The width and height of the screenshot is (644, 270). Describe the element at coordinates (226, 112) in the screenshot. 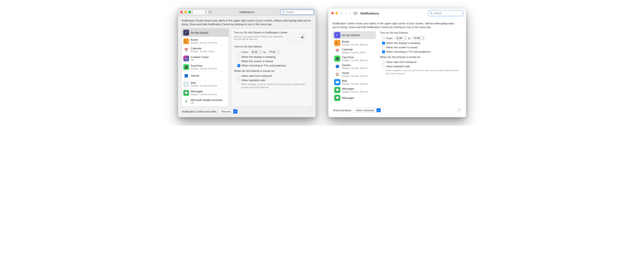

I see `sort-order-value: Recents` at that location.